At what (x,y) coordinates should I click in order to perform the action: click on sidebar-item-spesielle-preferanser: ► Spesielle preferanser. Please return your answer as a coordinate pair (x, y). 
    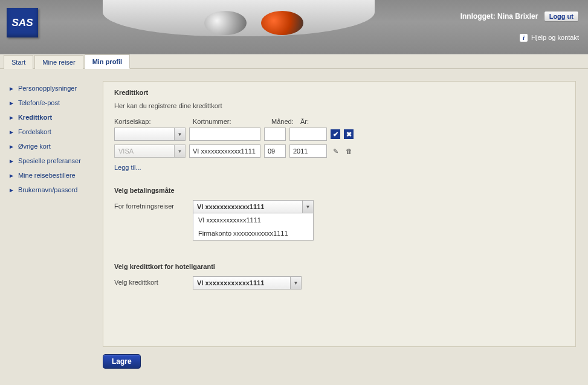
    Looking at the image, I should click on (51, 161).